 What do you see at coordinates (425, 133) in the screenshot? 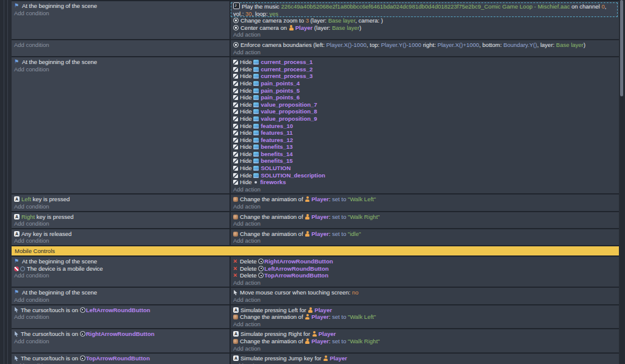
I see `action-row: Hide features_11` at bounding box center [425, 133].